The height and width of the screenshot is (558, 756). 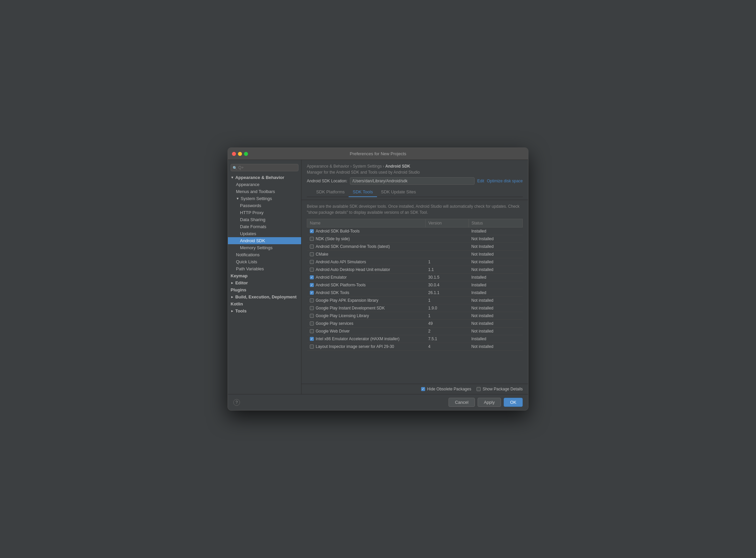 I want to click on cancel-button: Cancel, so click(x=462, y=402).